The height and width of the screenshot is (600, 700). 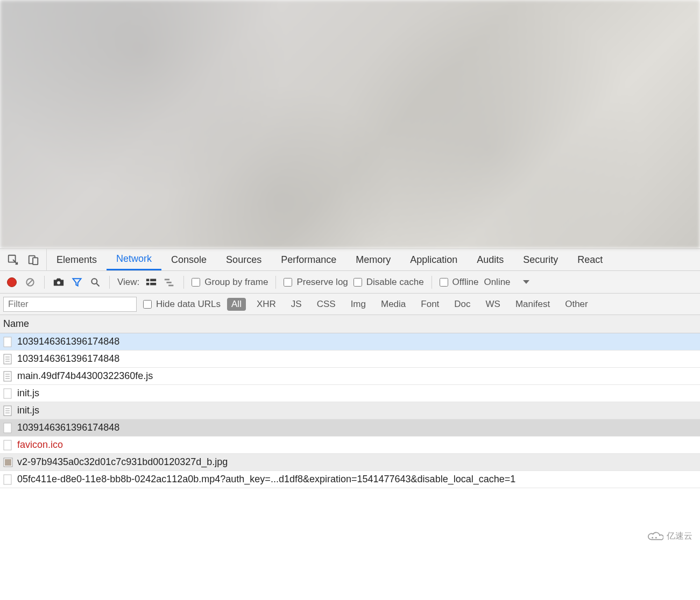 What do you see at coordinates (309, 260) in the screenshot?
I see `tab-performance: Performance` at bounding box center [309, 260].